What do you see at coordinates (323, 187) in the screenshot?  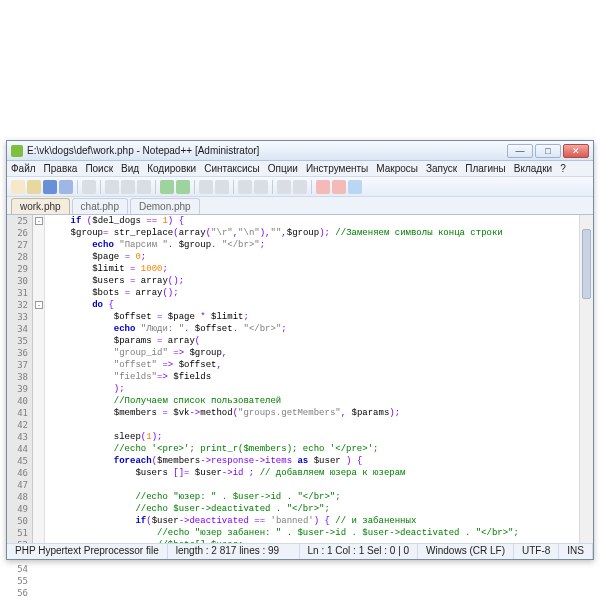 I see `record-icon` at bounding box center [323, 187].